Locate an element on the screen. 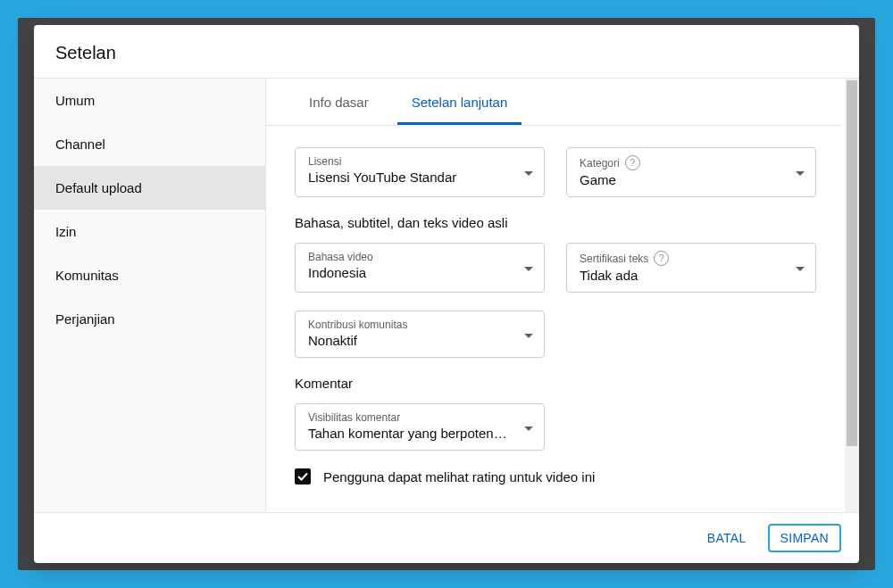 The image size is (893, 588). section-title-language: Bahasa, subtitel, dan teks video asli is located at coordinates (568, 223).